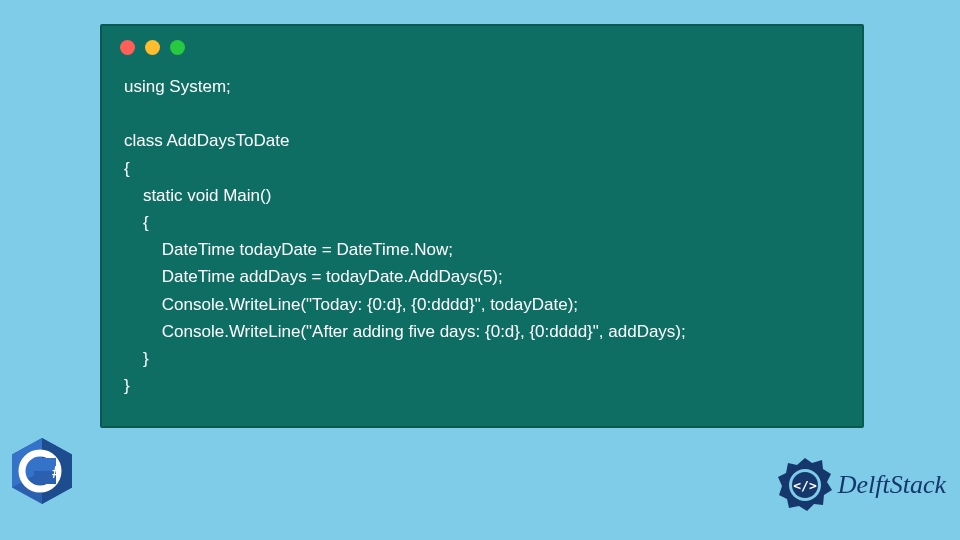 Image resolution: width=960 pixels, height=540 pixels. What do you see at coordinates (178, 48) in the screenshot?
I see `maximize-icon` at bounding box center [178, 48].